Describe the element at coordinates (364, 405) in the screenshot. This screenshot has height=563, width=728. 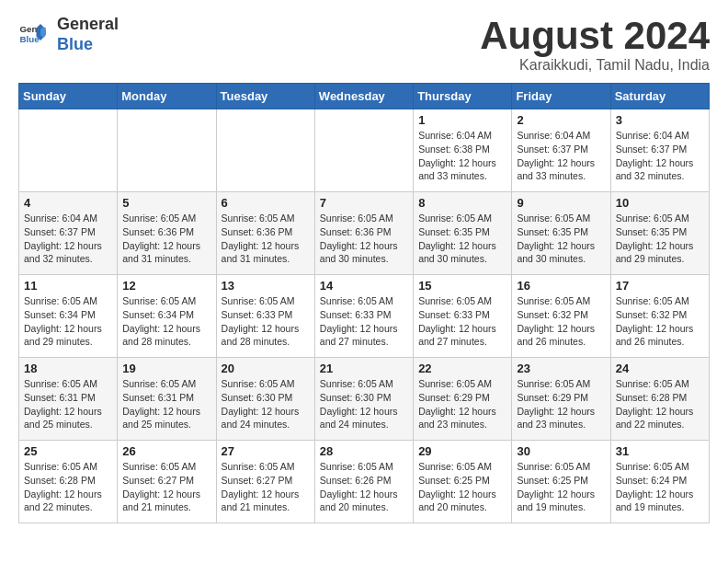
I see `day-info: Sunrise: 6:05 AM Sunset: 6:30 PM Dayligh…` at that location.